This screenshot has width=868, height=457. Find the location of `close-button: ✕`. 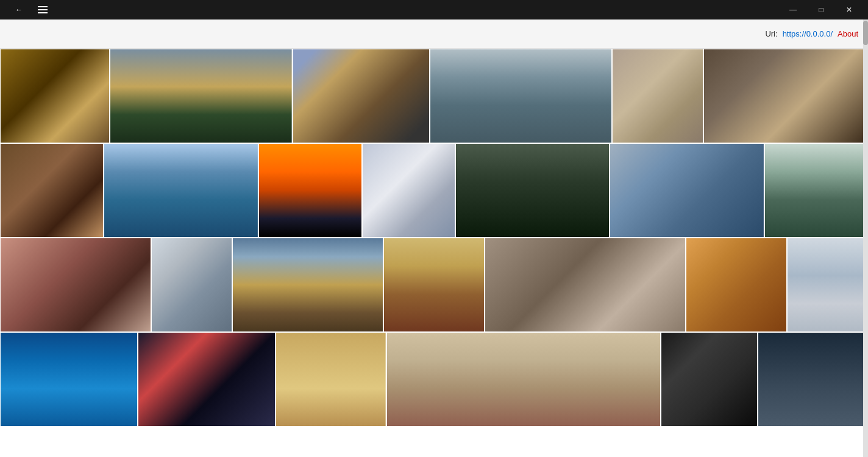

close-button: ✕ is located at coordinates (849, 10).